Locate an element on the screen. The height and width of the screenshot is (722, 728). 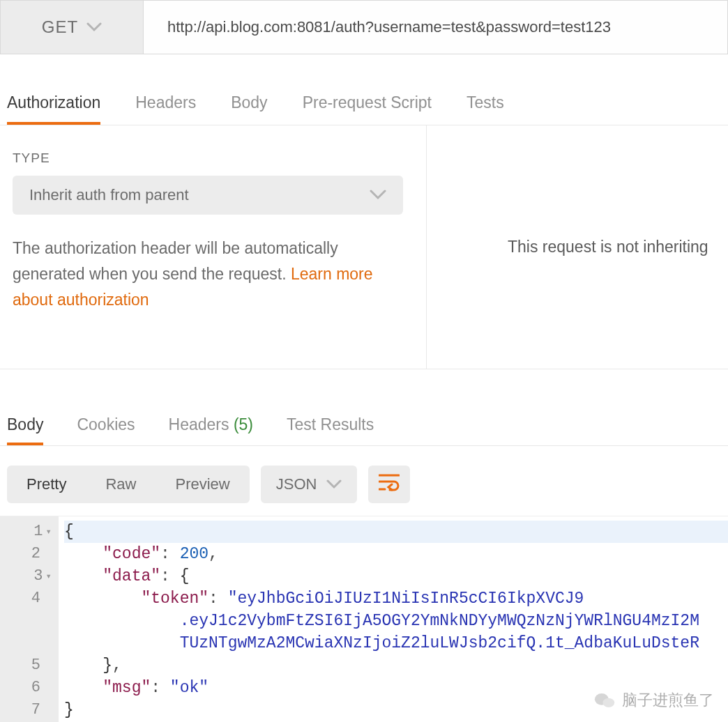
gutter-line: 6 is located at coordinates (26, 688).